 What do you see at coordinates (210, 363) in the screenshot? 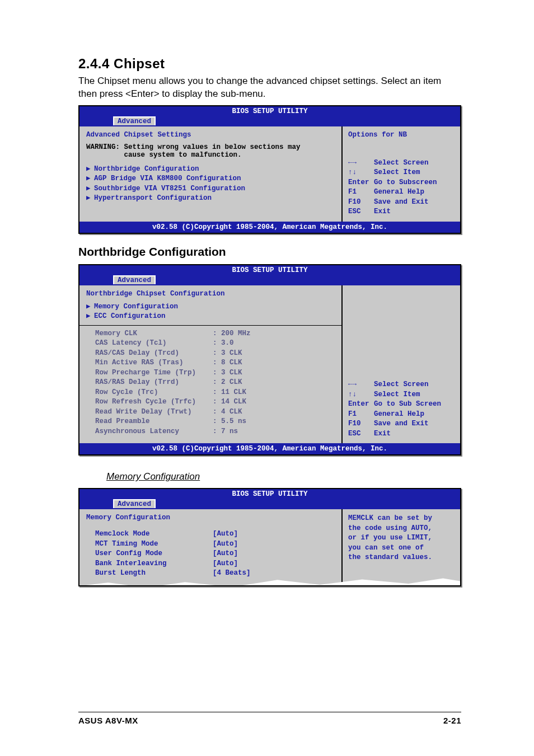
I see `readout-row: Min Active RAS (Tras): 8 CLK` at bounding box center [210, 363].